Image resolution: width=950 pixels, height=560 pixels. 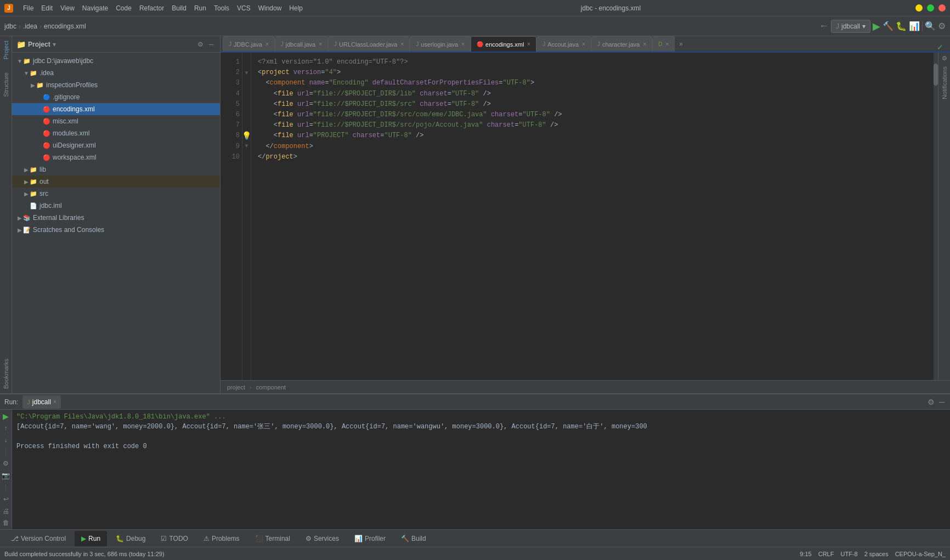 I want to click on run-config-dropdown: J jdbcall ▾, so click(x=851, y=26).